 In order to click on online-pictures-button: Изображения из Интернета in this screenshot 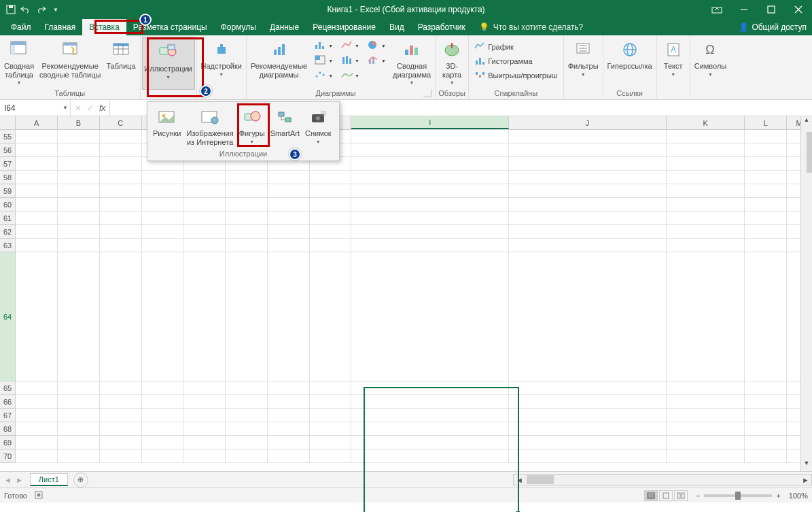, I will do `click(211, 126)`.